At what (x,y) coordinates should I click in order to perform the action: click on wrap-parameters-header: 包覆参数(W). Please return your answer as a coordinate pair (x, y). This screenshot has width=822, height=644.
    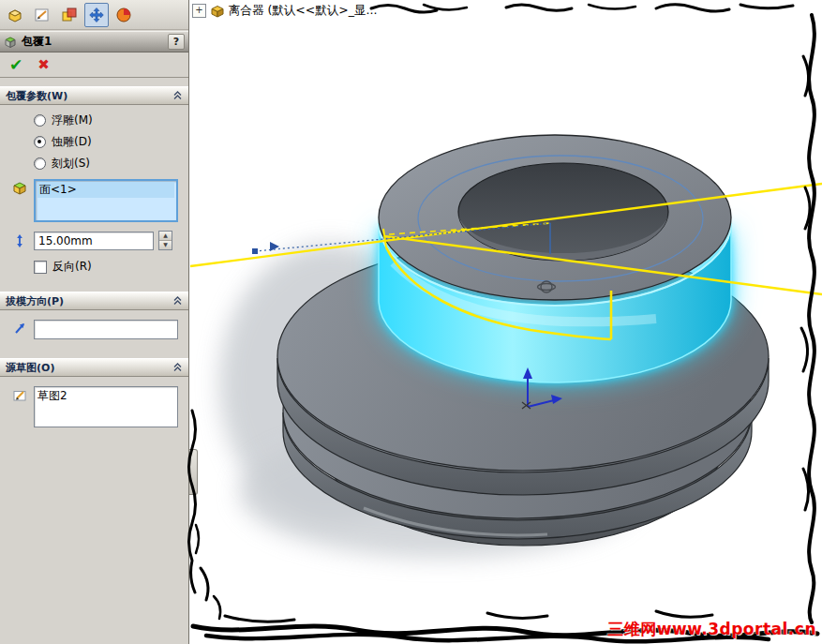
    Looking at the image, I should click on (94, 96).